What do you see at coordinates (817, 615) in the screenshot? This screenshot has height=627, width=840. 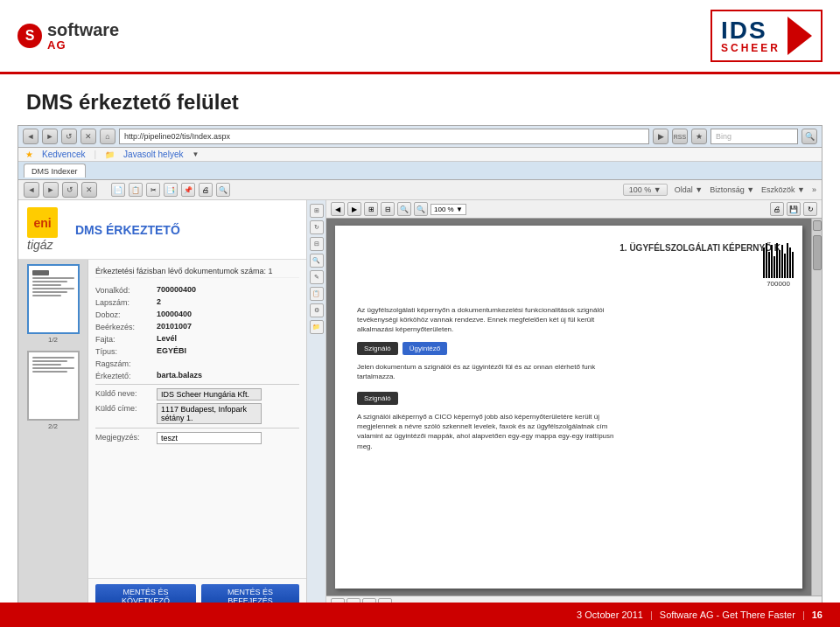 I see `footer-page: 16` at bounding box center [817, 615].